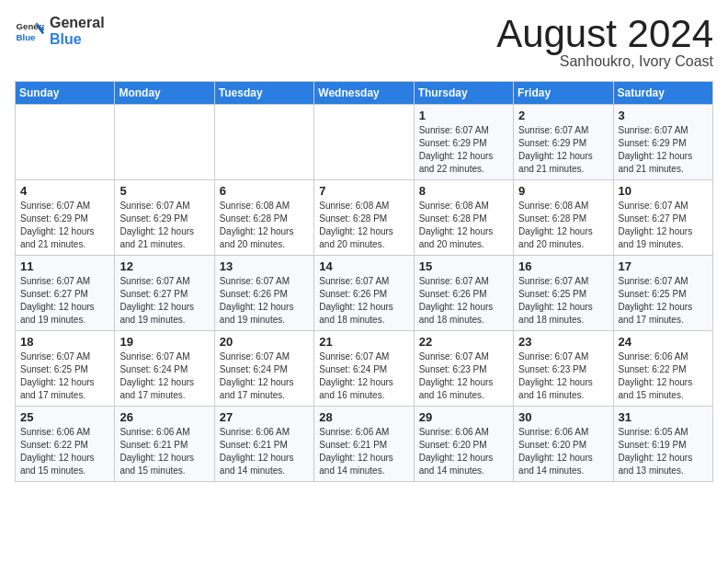 This screenshot has height=563, width=728. I want to click on calendar-cell: 22Sunrise: 6:07 AM Sunset: 6:23 PM Dayli…, so click(463, 369).